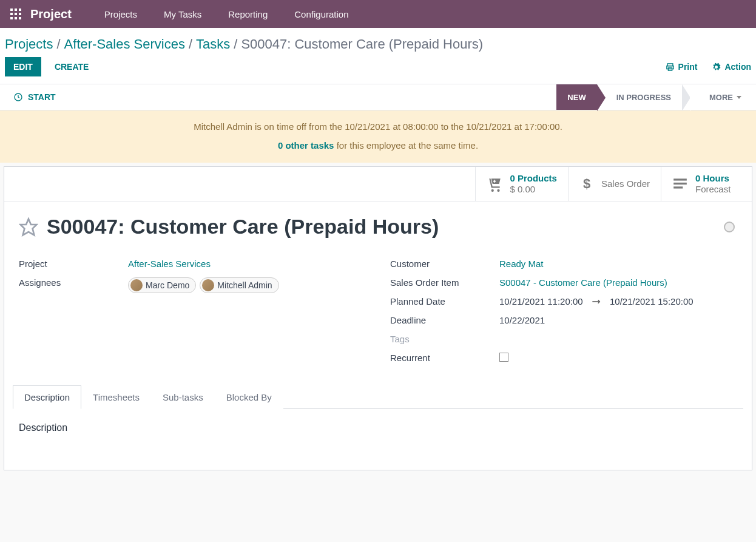 Image resolution: width=756 pixels, height=542 pixels. I want to click on project-label: Project, so click(73, 263).